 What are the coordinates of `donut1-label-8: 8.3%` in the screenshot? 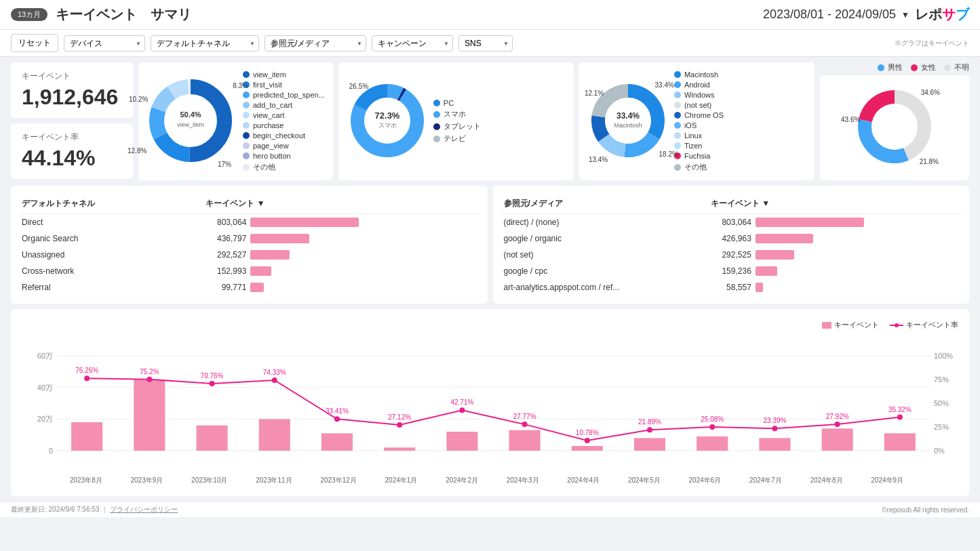 It's located at (240, 85).